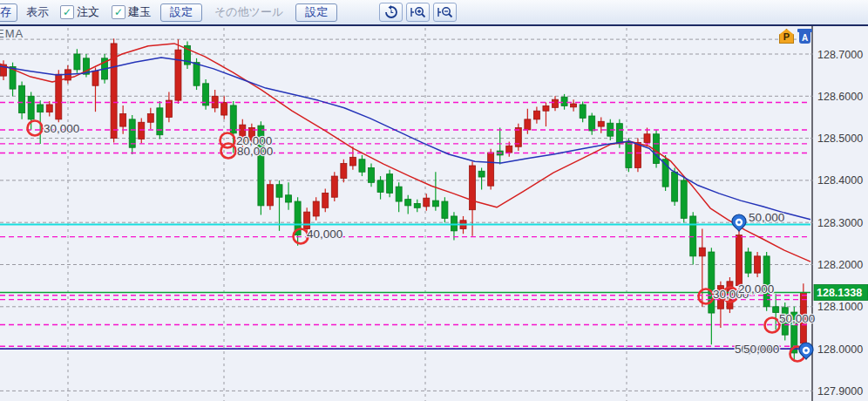 The width and height of the screenshot is (868, 401). Describe the element at coordinates (37, 12) in the screenshot. I see `display-label: 表示` at that location.